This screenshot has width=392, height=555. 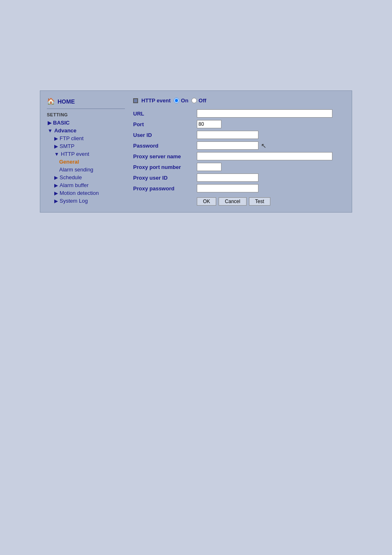 What do you see at coordinates (239, 146) in the screenshot?
I see `password-row: Password ↖` at bounding box center [239, 146].